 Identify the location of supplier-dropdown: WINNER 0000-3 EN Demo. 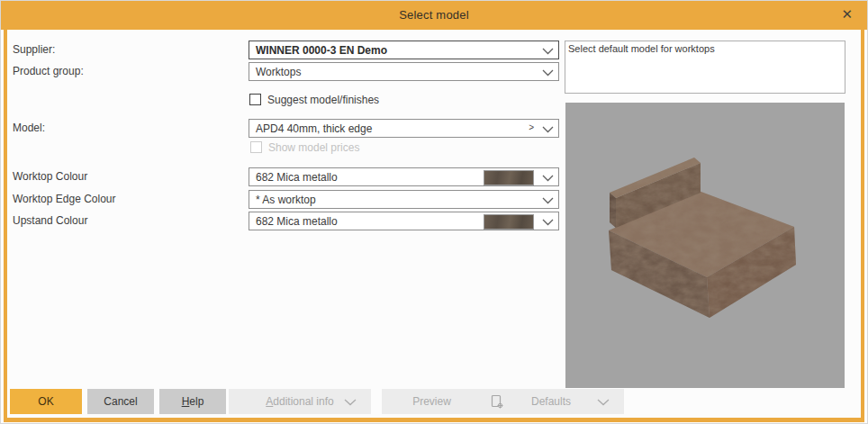
(403, 50).